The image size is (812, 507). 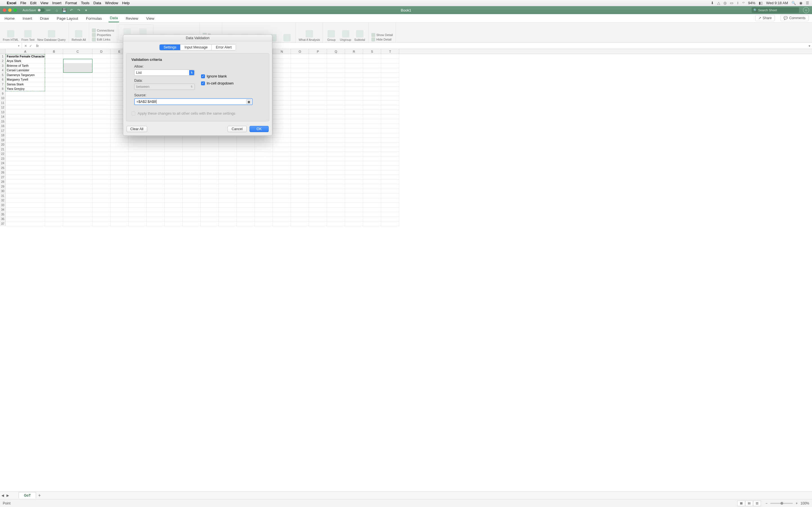 I want to click on cell-M28, so click(x=264, y=182).